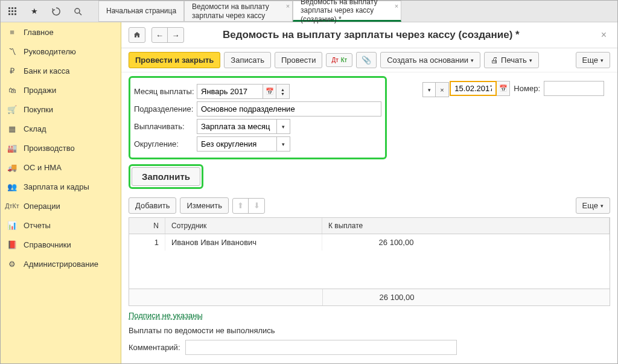 Image resolution: width=618 pixels, height=364 pixels. Describe the element at coordinates (165, 144) in the screenshot. I see `round-label: Округление:` at that location.